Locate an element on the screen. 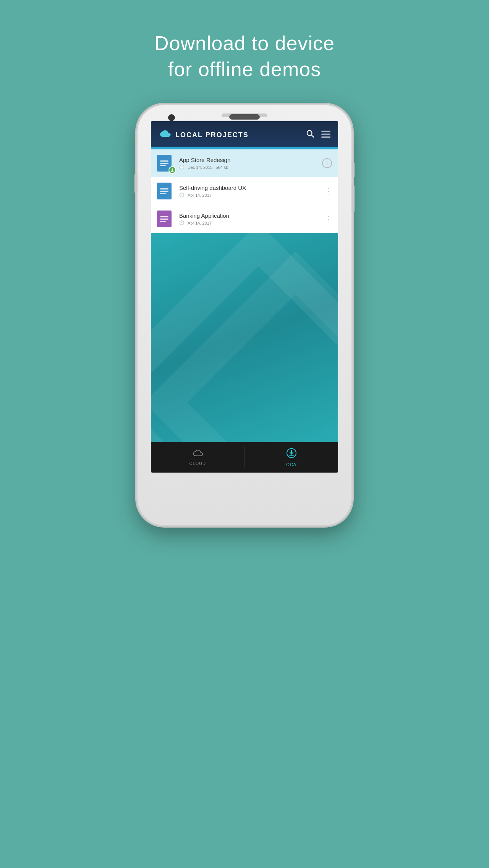  info-button: i is located at coordinates (327, 163).